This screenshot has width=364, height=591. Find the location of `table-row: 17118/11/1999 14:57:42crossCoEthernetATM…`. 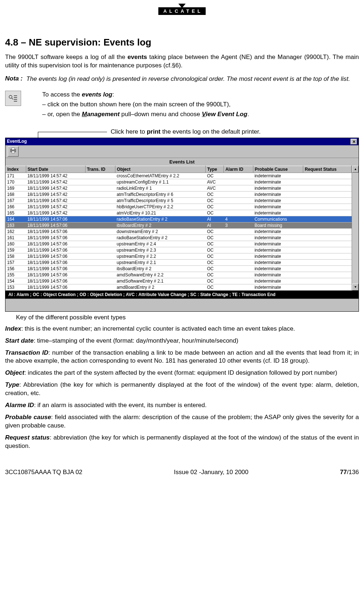

table-row: 17118/11/1999 14:57:42crossCoEthernetATM… is located at coordinates (179, 176).